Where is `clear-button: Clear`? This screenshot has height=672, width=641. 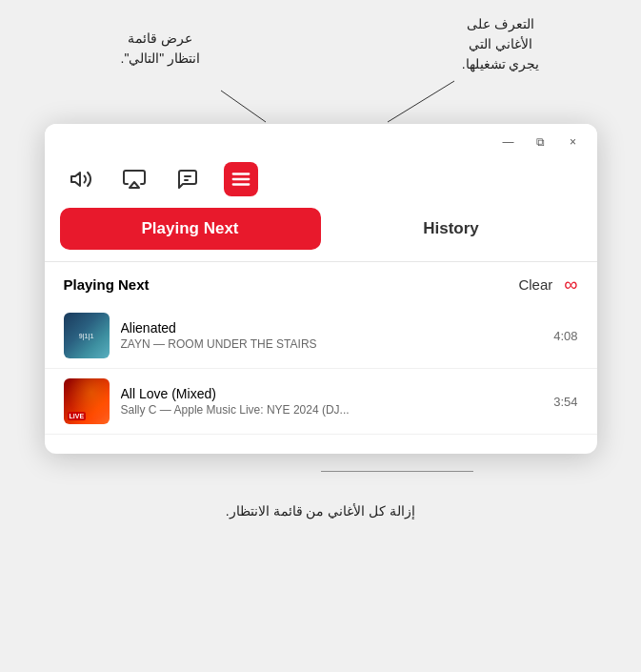 clear-button: Clear is located at coordinates (535, 284).